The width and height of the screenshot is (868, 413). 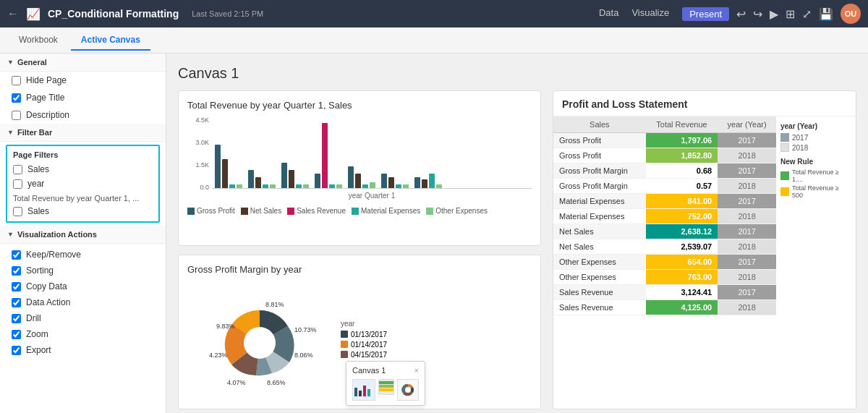 I want to click on thumb-pie-mini, so click(x=408, y=390).